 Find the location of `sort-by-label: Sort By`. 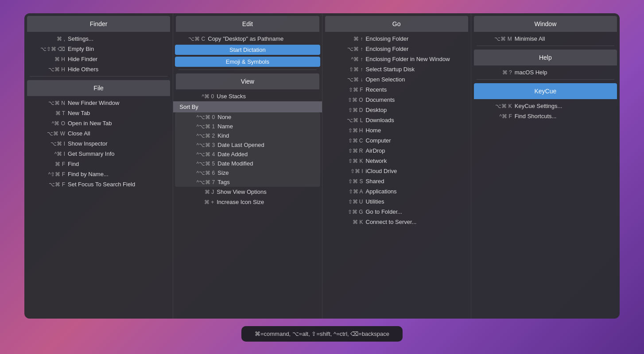

sort-by-label: Sort By is located at coordinates (247, 107).